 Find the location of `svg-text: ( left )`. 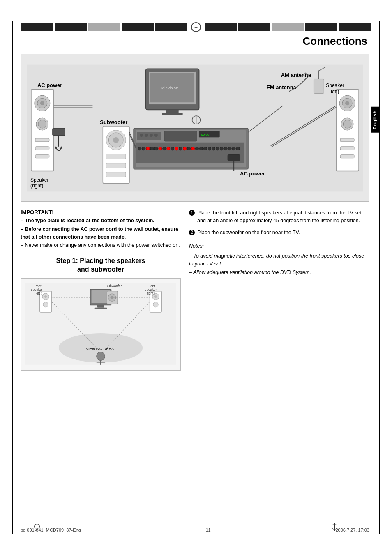

svg-text: ( left ) is located at coordinates (38, 293).